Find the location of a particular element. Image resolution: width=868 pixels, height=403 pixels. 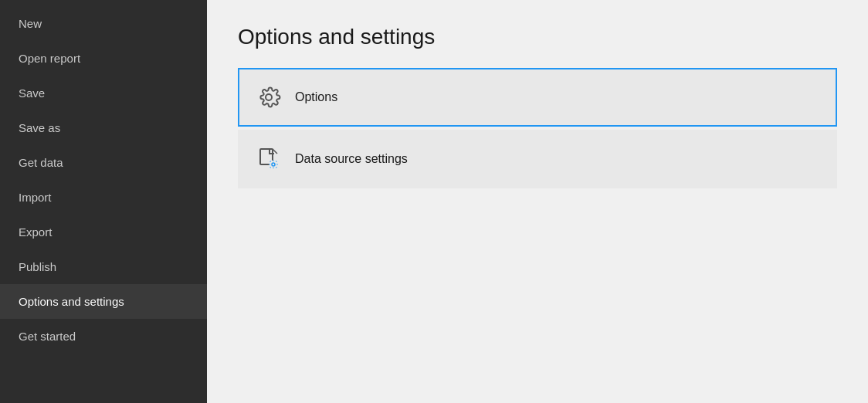

options-card: Options is located at coordinates (537, 97).